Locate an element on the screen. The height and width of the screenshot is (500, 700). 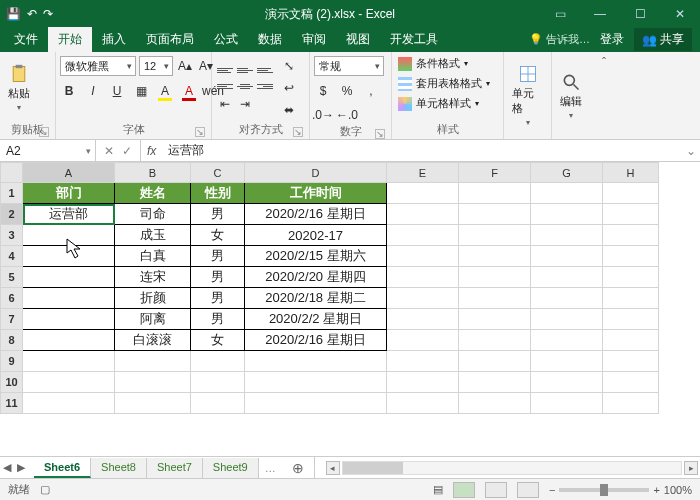
zoom-in-icon: + is located at coordinates (656, 490).